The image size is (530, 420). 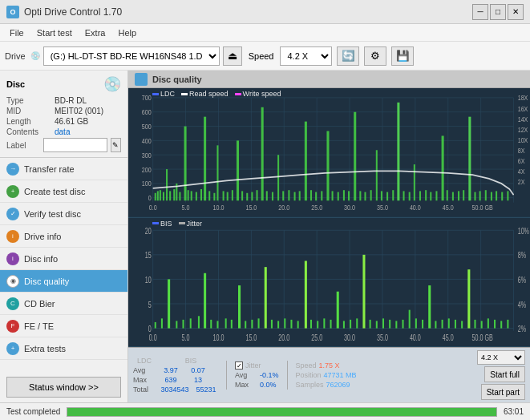 I want to click on extra-tests-icon: +, so click(x=13, y=349).